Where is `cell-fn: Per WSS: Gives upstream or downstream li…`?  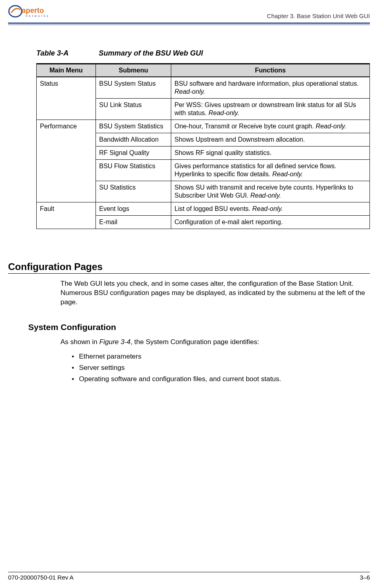
cell-fn: Per WSS: Gives upstream or downstream li… is located at coordinates (271, 109).